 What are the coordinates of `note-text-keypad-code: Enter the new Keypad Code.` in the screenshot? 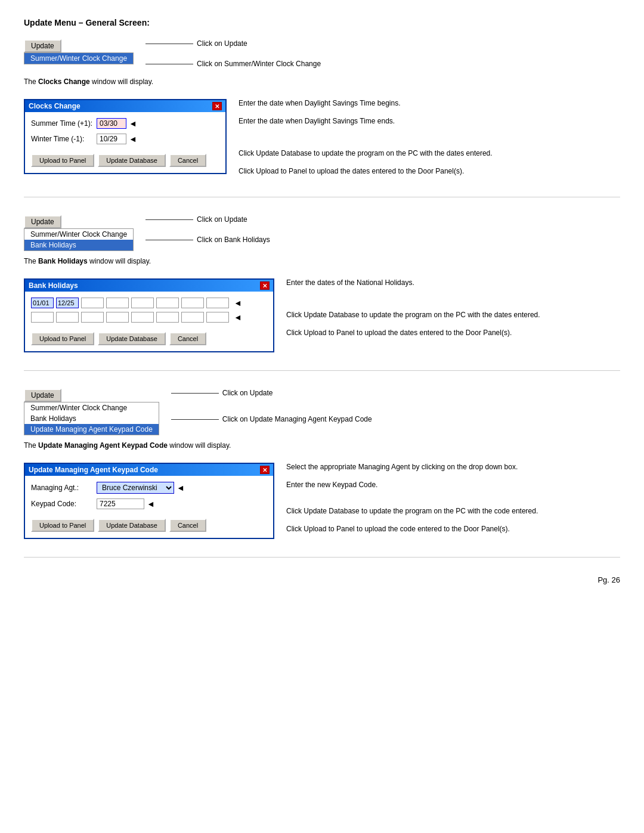 It's located at (332, 485).